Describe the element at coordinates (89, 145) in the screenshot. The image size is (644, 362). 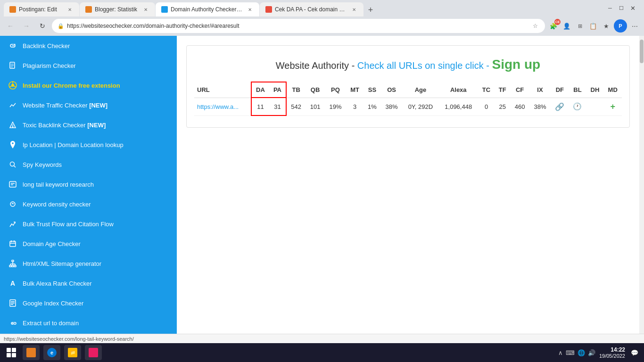
I see `sidebar-item-ip-location: Ip Location | Domain Location lookup` at that location.